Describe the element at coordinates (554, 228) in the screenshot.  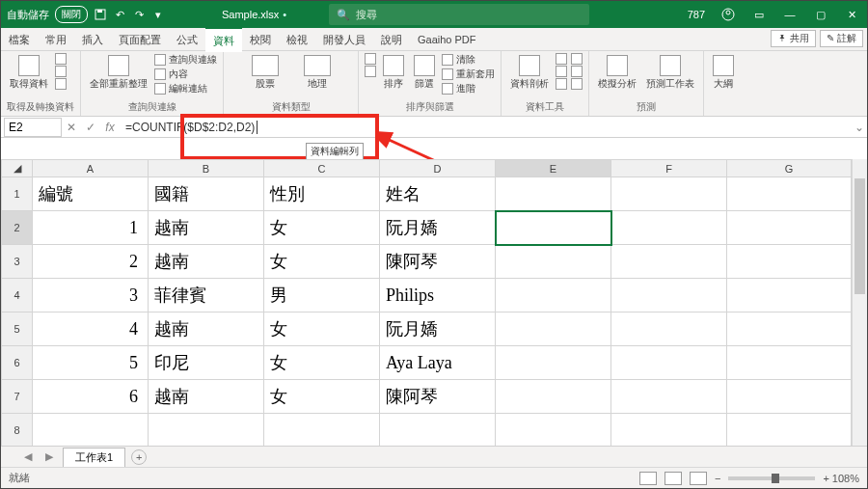
I see `selected-cell` at that location.